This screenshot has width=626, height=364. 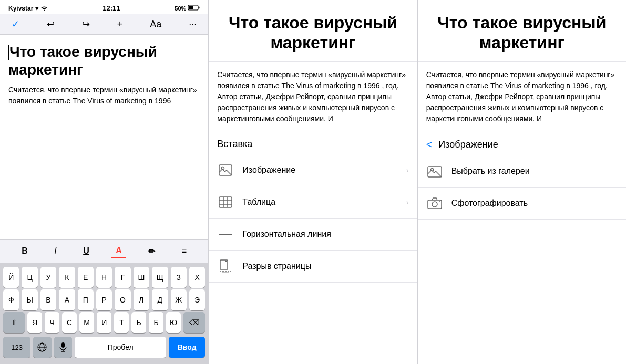 What do you see at coordinates (48, 277) in the screenshot?
I see `key-у: У` at bounding box center [48, 277].